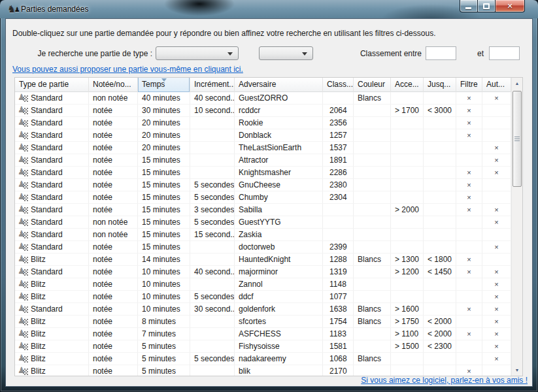 The height and width of the screenshot is (392, 538). I want to click on table-row: Standardnotée10 minutes40 second...major…, so click(263, 272).